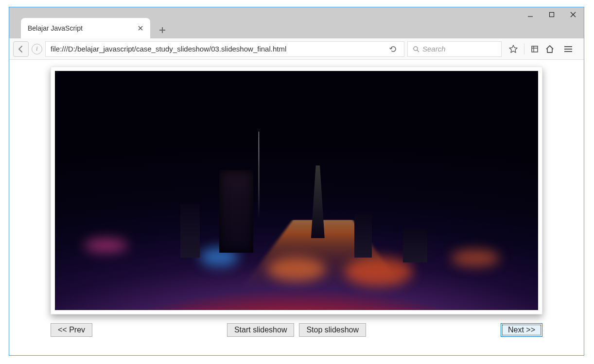 Image resolution: width=594 pixels, height=364 pixels. I want to click on titlebar: Belajar JavaScript, so click(297, 23).